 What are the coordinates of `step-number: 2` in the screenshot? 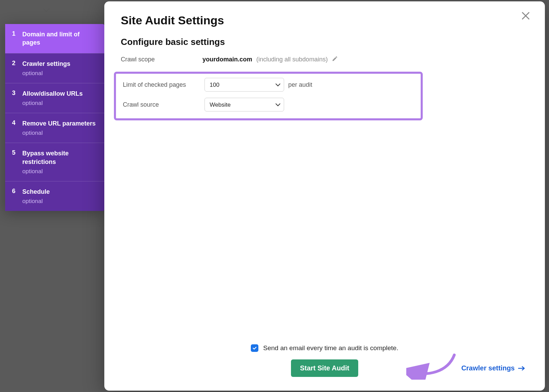 It's located at (17, 68).